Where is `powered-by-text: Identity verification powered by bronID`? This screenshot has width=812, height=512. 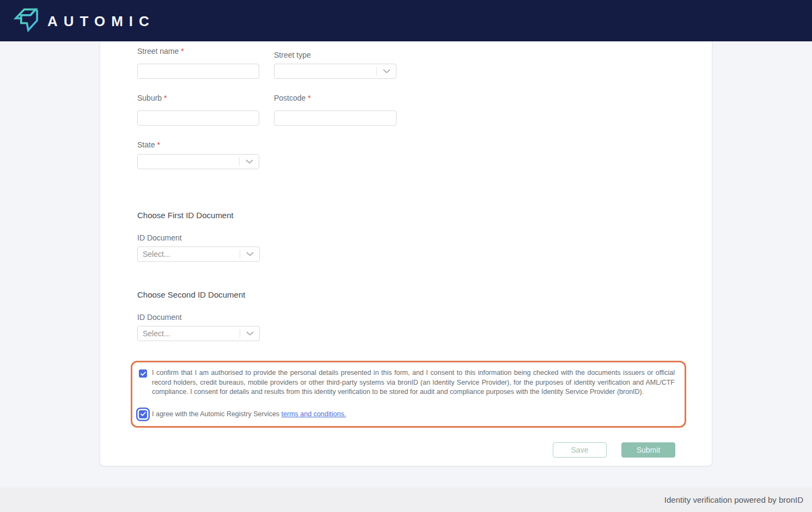 powered-by-text: Identity verification powered by bronID is located at coordinates (734, 499).